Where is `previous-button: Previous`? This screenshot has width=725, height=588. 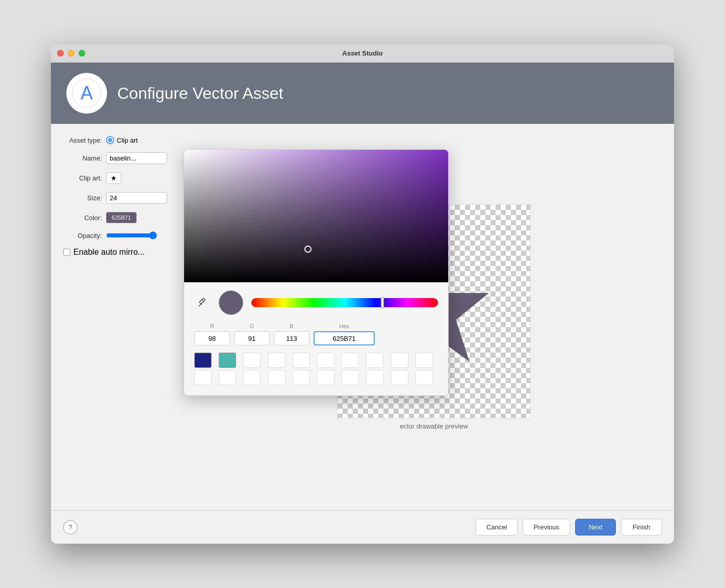 previous-button: Previous is located at coordinates (547, 527).